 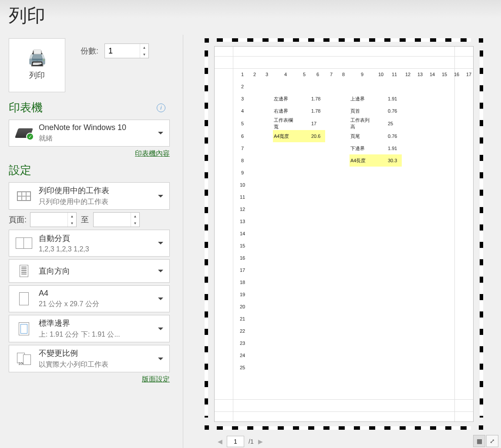 What do you see at coordinates (24, 299) in the screenshot?
I see `paper-icon` at bounding box center [24, 299].